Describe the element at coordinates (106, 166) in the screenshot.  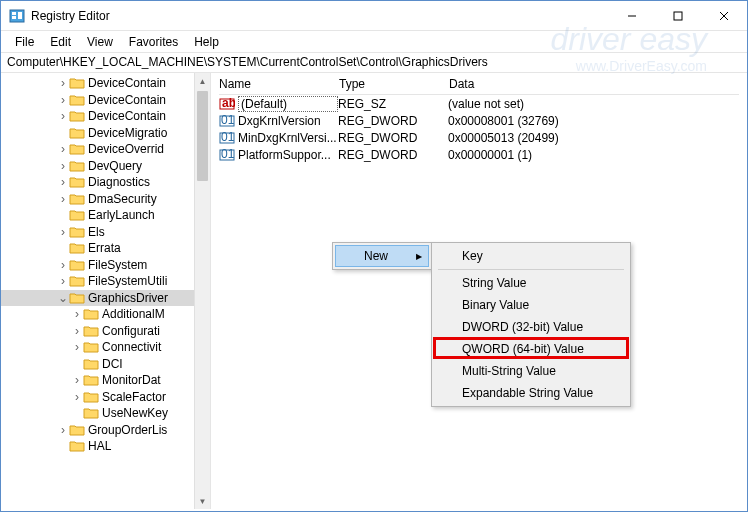
I see `tree-node: ›DevQuery` at that location.